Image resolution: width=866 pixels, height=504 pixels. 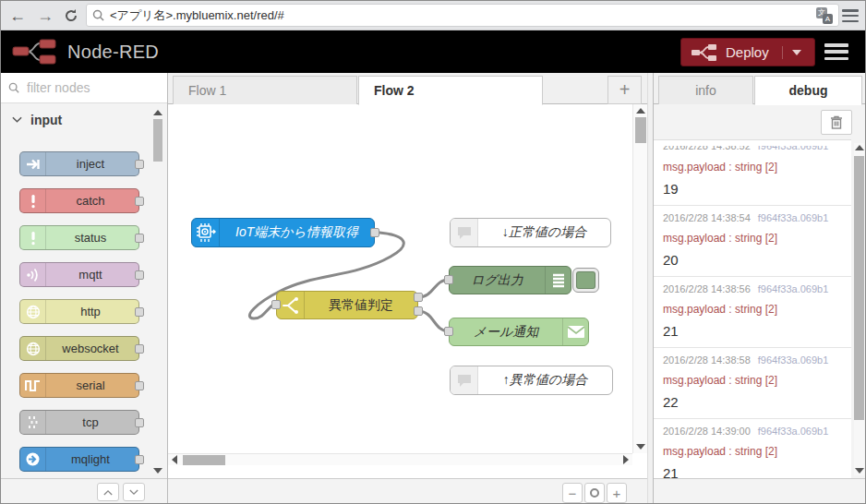 I want to click on node-iot-input: IoT端末から情報取得, so click(x=283, y=233).